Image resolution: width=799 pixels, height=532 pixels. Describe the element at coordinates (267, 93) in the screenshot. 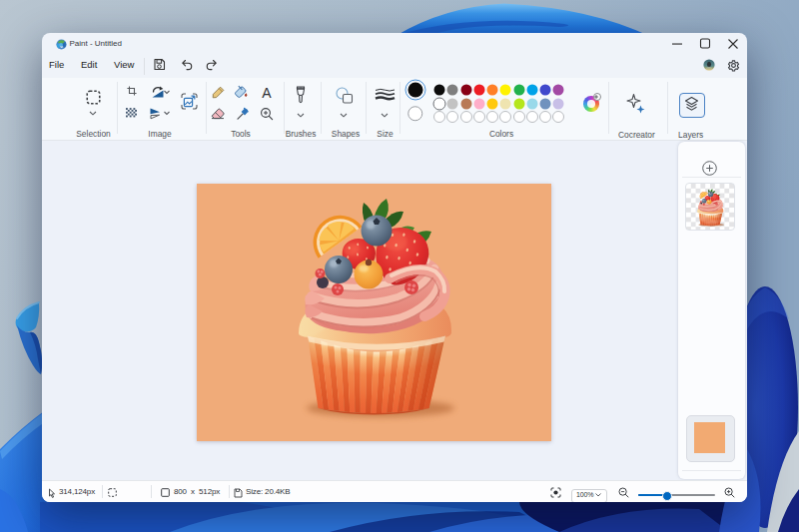

I see `svg-text: A` at that location.